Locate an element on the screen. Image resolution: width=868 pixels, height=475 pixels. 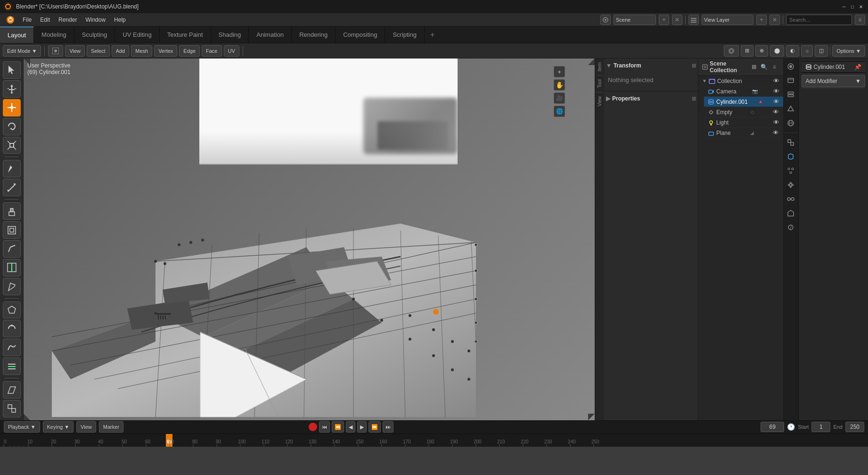
timeline-frame: 0 10 20 30 40 50 60 is located at coordinates (434, 441).